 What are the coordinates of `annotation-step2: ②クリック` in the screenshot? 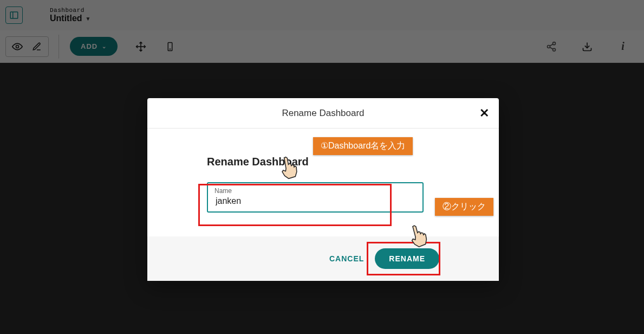 It's located at (464, 207).